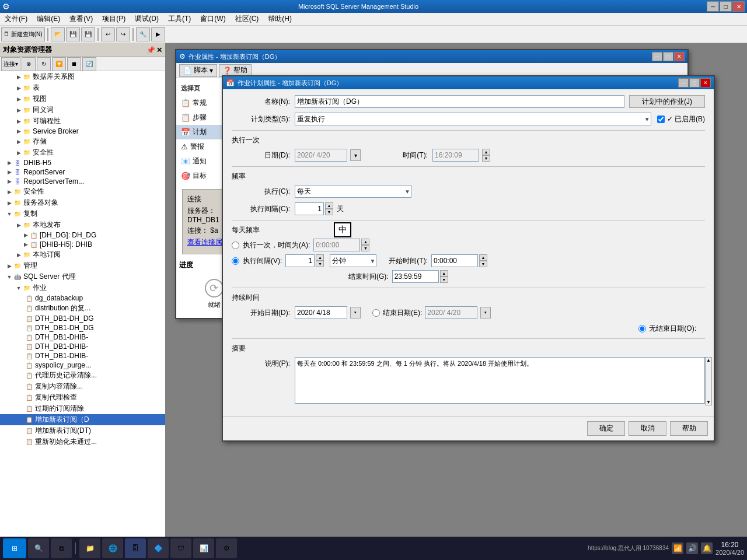  What do you see at coordinates (460, 102) in the screenshot?
I see `name-input` at bounding box center [460, 102].